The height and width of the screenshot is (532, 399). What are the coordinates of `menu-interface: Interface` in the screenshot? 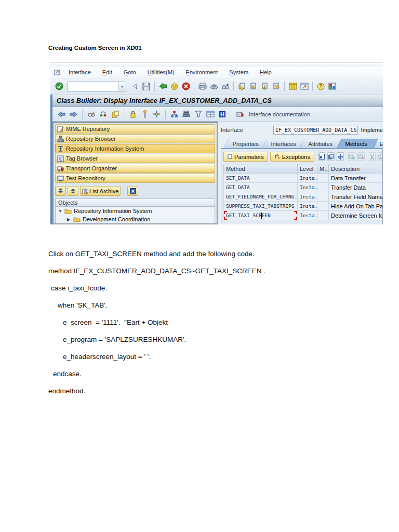 It's located at (80, 72).